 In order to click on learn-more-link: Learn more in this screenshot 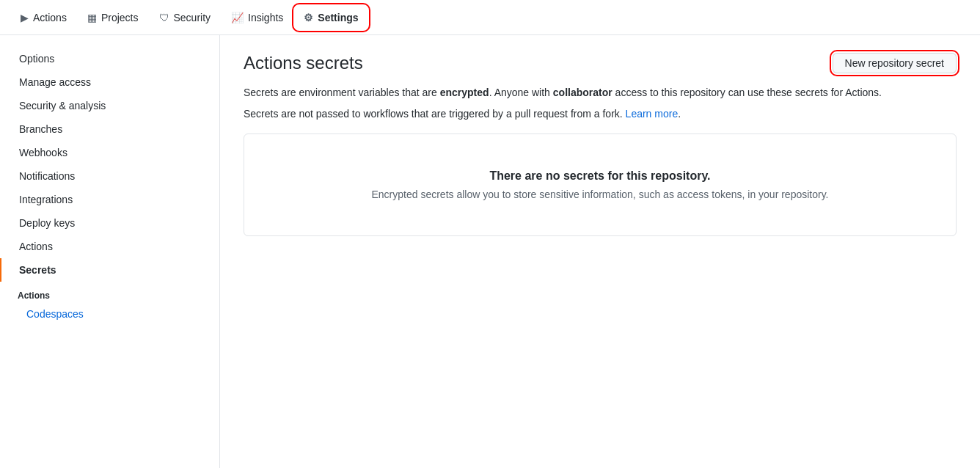, I will do `click(652, 114)`.